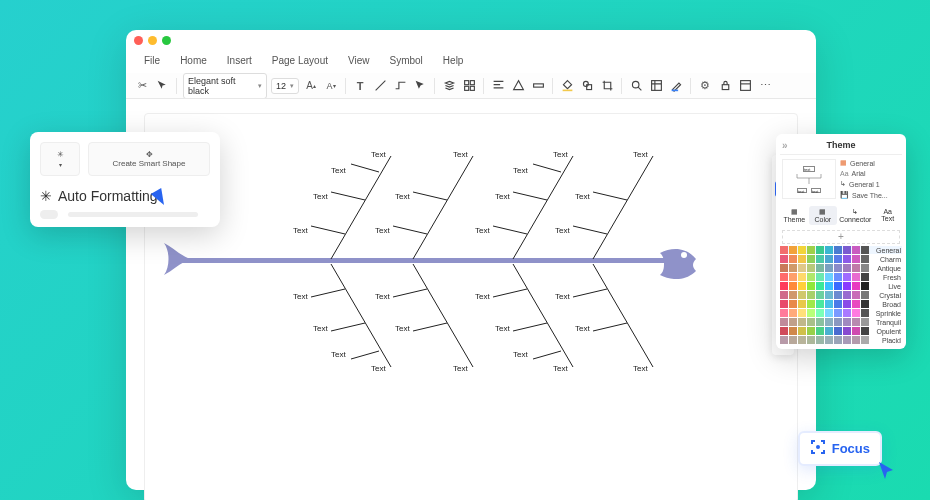  What do you see at coordinates (454, 60) in the screenshot?
I see `menu-help: Help` at bounding box center [454, 60].